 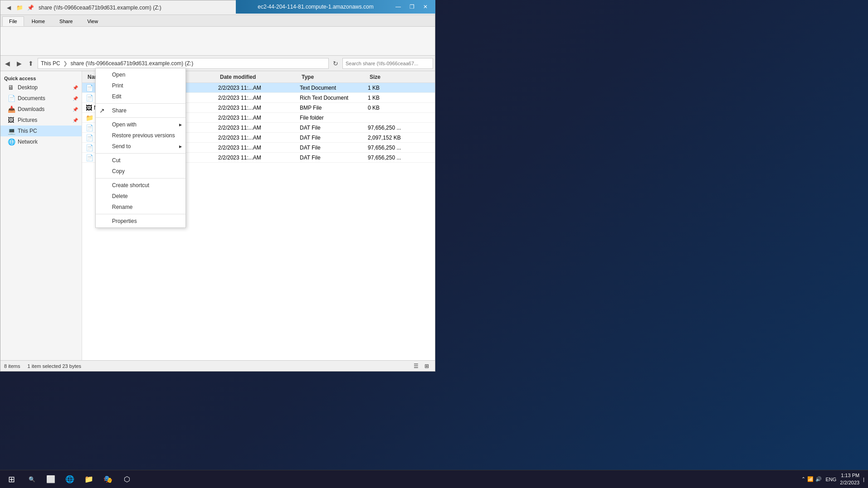 What do you see at coordinates (141, 196) in the screenshot?
I see `context-menu-item: Delete` at bounding box center [141, 196].